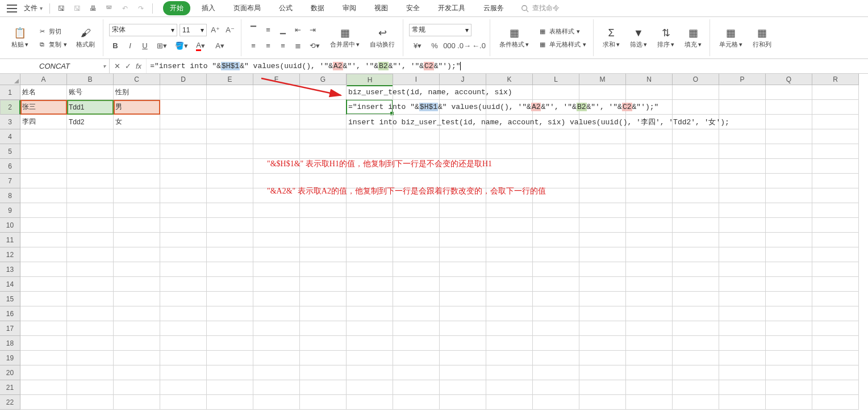  I want to click on cell-K14, so click(510, 284).